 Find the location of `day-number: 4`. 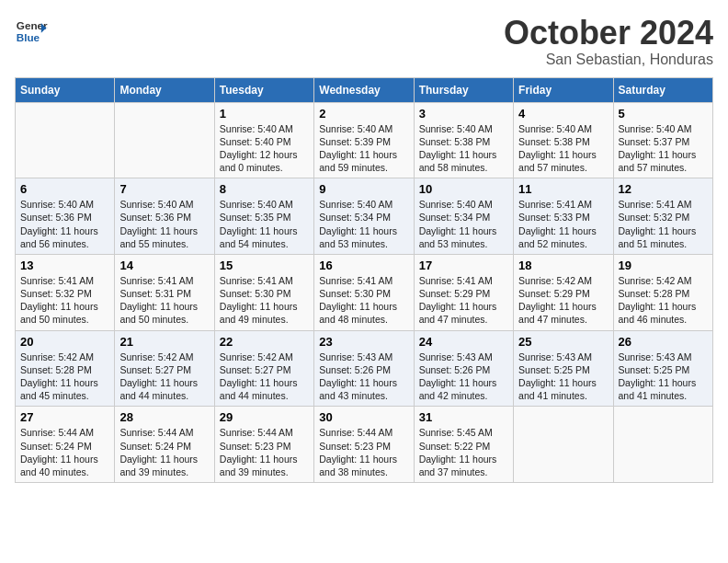

day-number: 4 is located at coordinates (563, 114).